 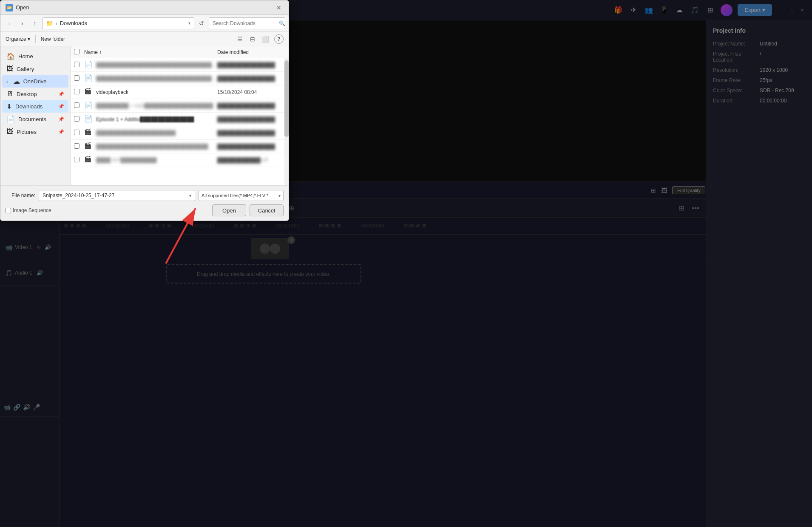 I want to click on view-detail-button: ⊟, so click(x=253, y=39).